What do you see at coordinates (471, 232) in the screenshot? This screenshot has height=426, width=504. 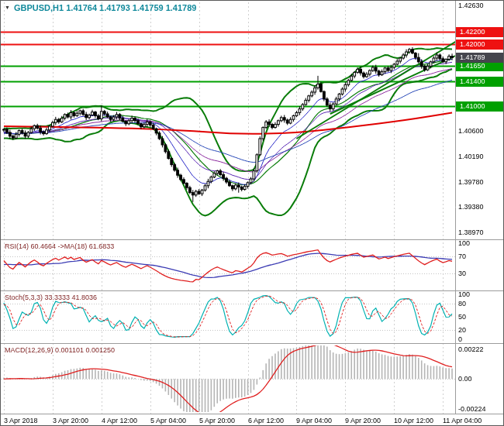 I see `price-axis-label: 1.38970` at bounding box center [471, 232].